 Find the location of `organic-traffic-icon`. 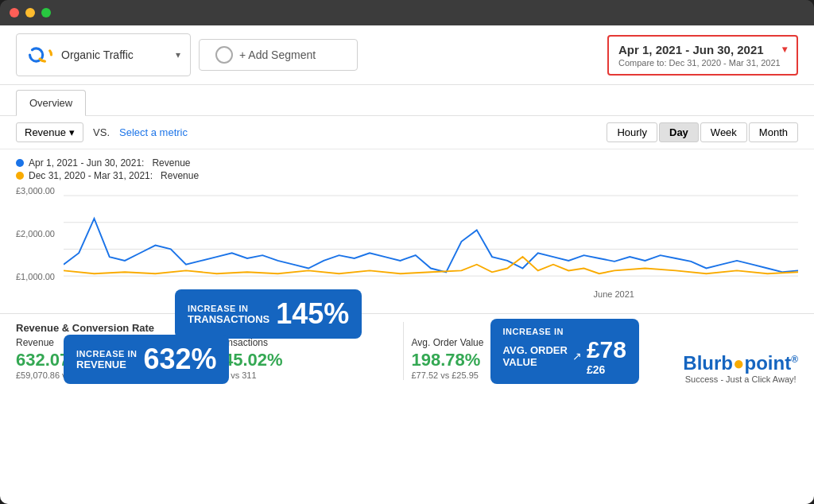

organic-traffic-icon is located at coordinates (41, 55).